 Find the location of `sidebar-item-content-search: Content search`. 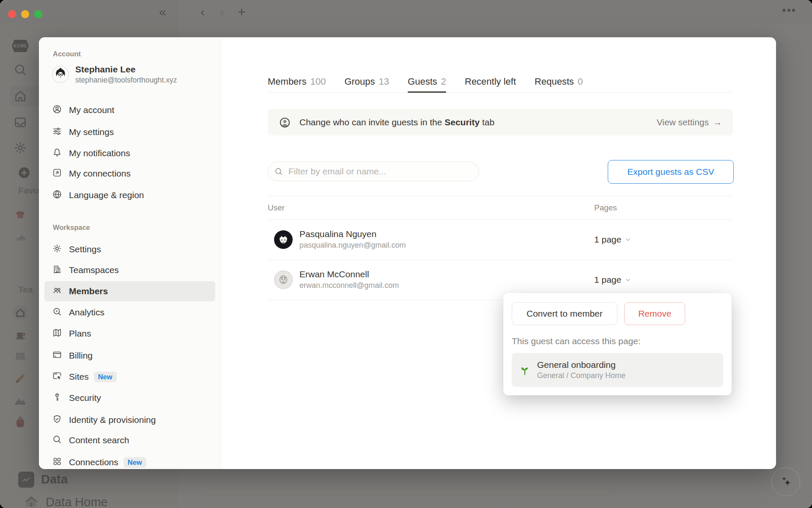

sidebar-item-content-search: Content search is located at coordinates (130, 440).